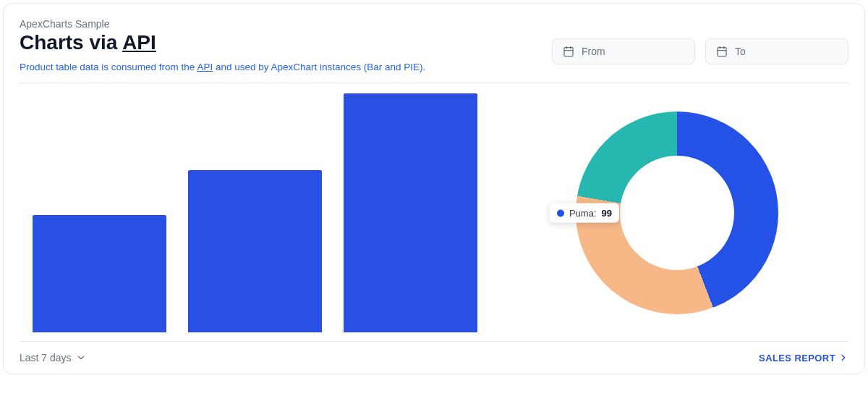  What do you see at coordinates (46, 358) in the screenshot?
I see `range-label: Last 7 days` at bounding box center [46, 358].